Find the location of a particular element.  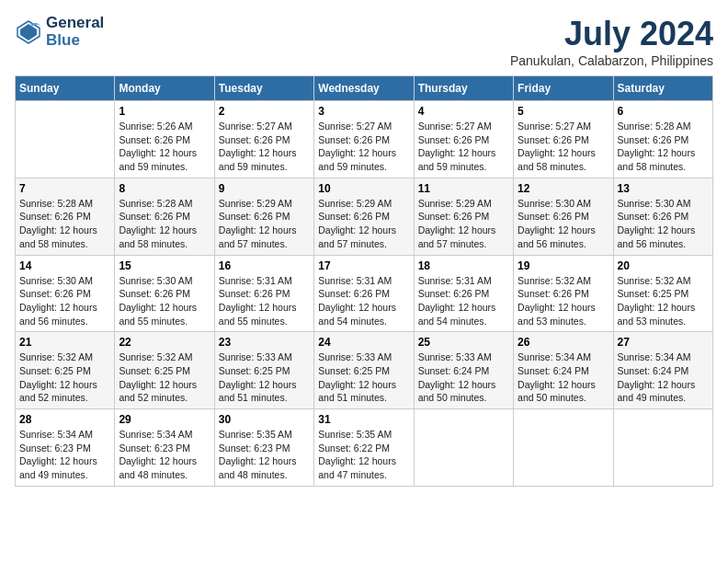

day-cell: 4Sunrise: 5:27 AM Sunset: 6:26 PM Daylig… is located at coordinates (463, 140).